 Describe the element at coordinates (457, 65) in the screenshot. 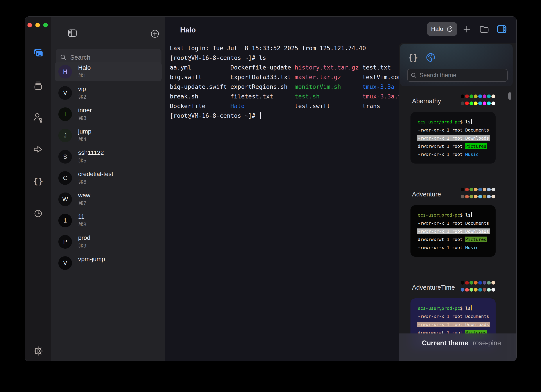

I see `theme-panel-header: {}` at that location.